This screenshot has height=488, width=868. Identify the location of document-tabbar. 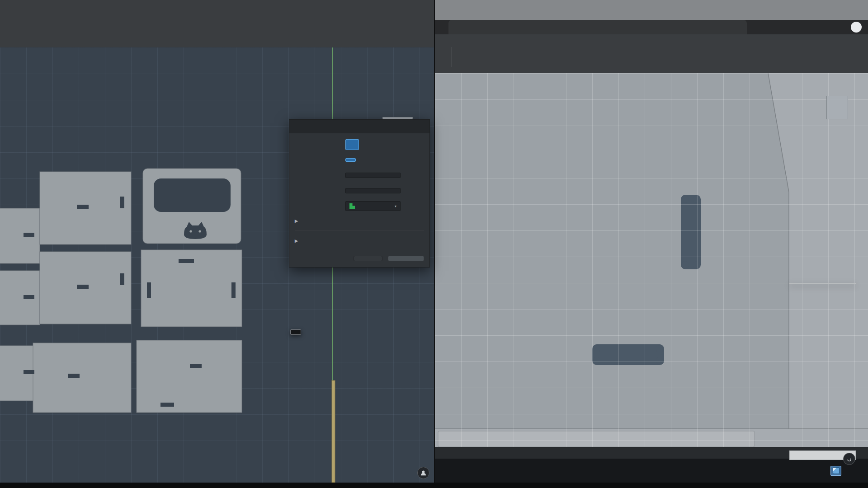
(651, 27).